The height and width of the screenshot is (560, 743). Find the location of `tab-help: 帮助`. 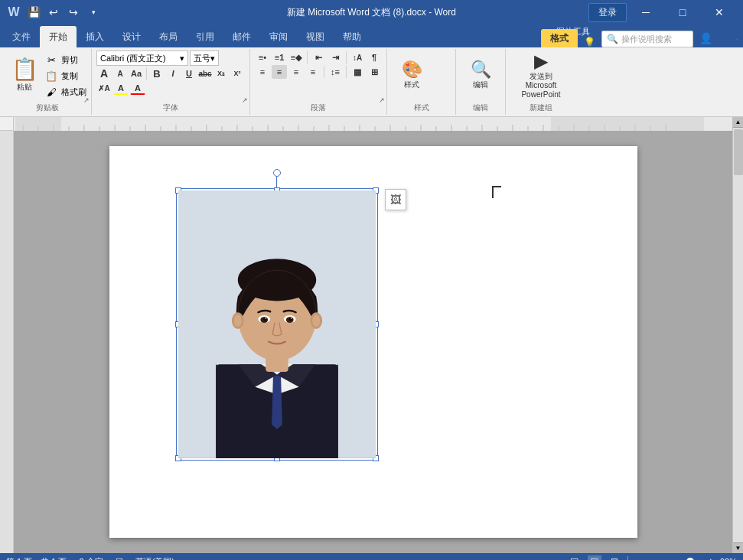

tab-help: 帮助 is located at coordinates (352, 37).